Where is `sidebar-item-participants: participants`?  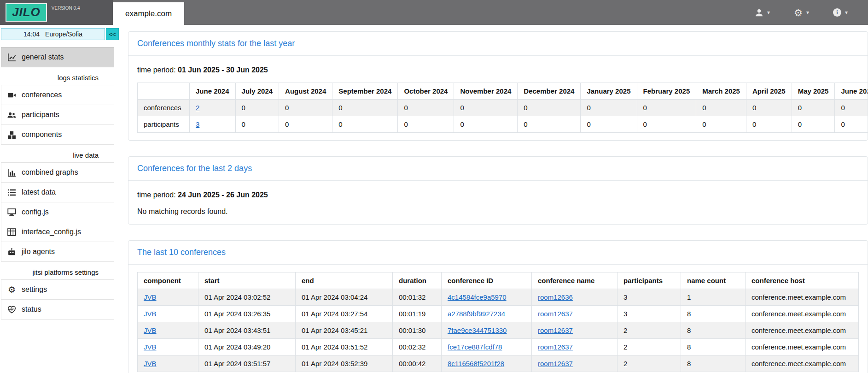 sidebar-item-participants: participants is located at coordinates (58, 115).